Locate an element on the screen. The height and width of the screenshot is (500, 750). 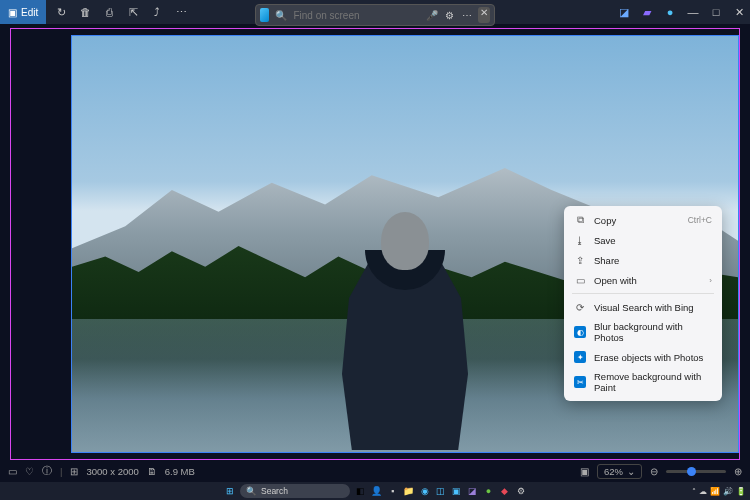
app3-icon: ● is located at coordinates (670, 12).